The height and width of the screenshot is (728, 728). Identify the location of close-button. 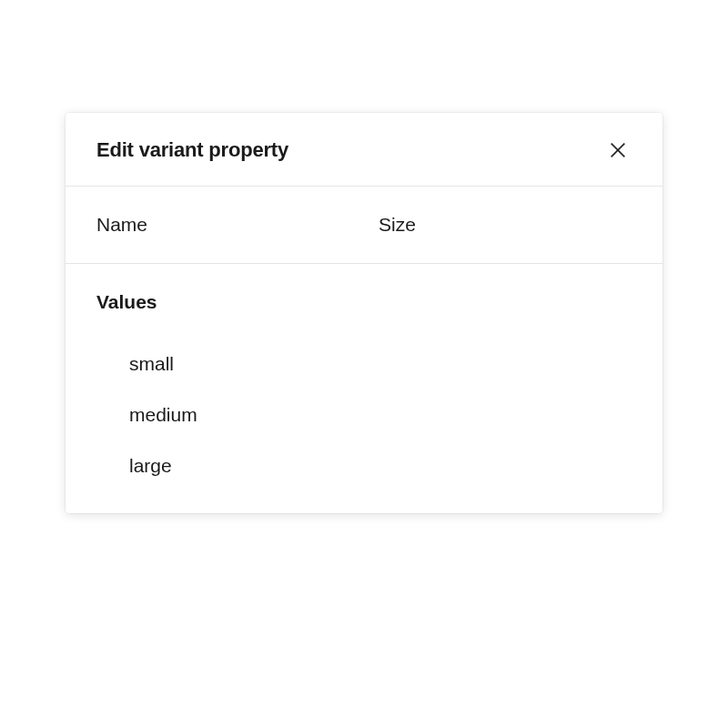
(618, 150).